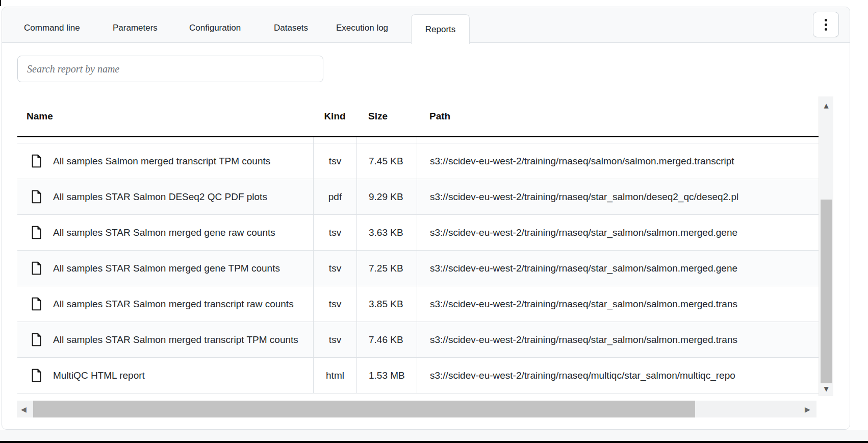 The image size is (868, 443). Describe the element at coordinates (418, 161) in the screenshot. I see `table-row: All samples Salmon merged transcript TPM…` at that location.